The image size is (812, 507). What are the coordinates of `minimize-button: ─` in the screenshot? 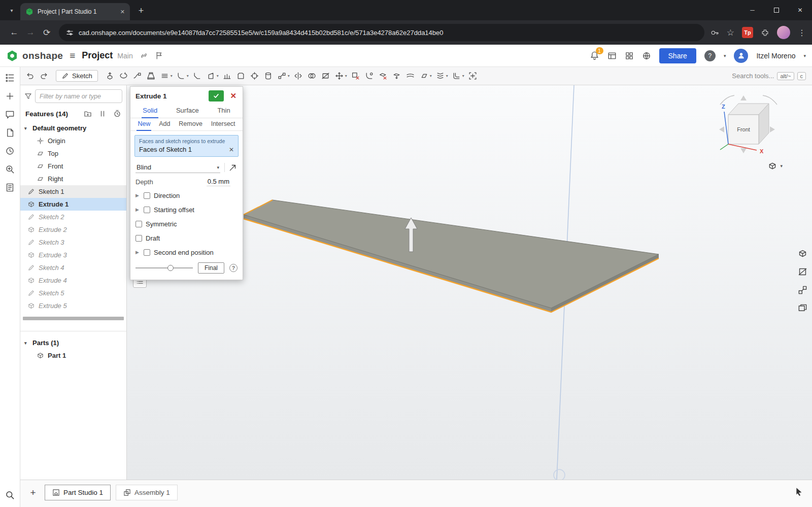 It's located at (752, 10).